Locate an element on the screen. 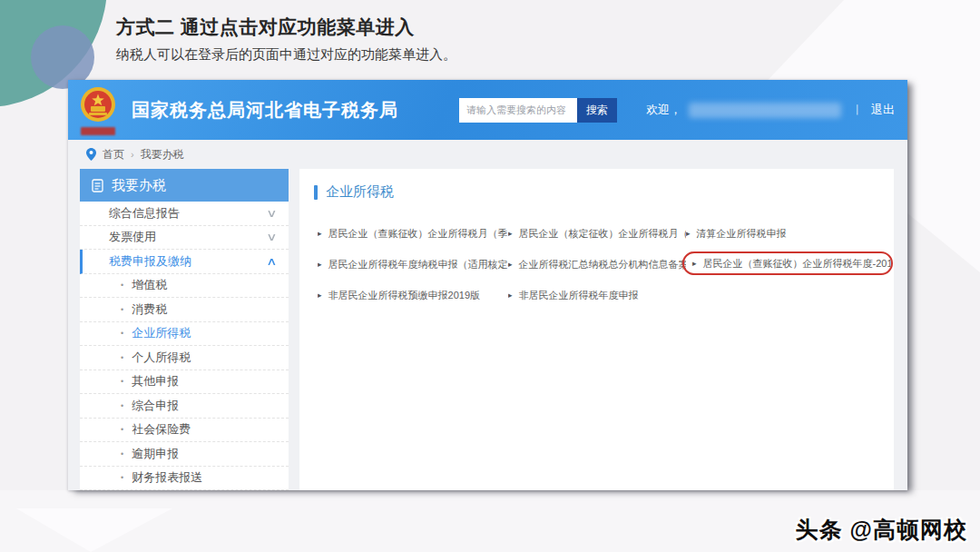 The width and height of the screenshot is (980, 552). link-consolidated-branch-filing: ▸ 企业所得税汇总纳税总分机构信息备案 is located at coordinates (597, 264).